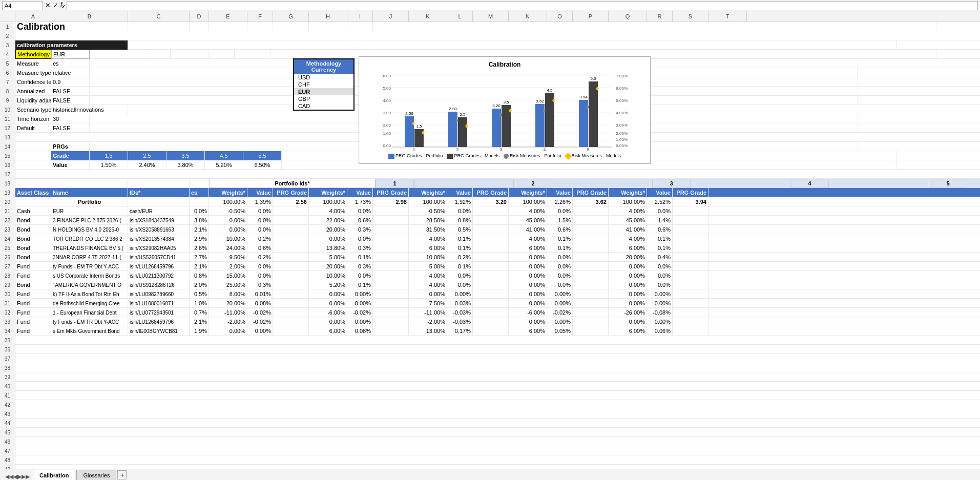 The height and width of the screenshot is (480, 980). What do you see at coordinates (324, 106) in the screenshot?
I see `dropdown-cad: CAD` at bounding box center [324, 106].